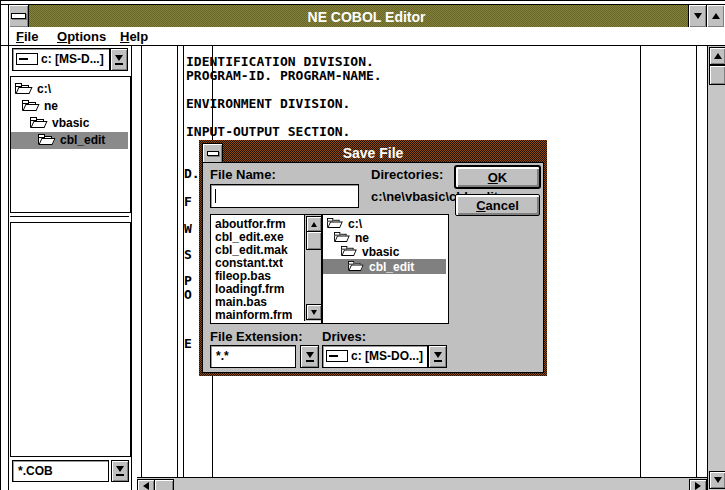 The height and width of the screenshot is (490, 725). I want to click on file-item: aboutfor.frm, so click(250, 224).